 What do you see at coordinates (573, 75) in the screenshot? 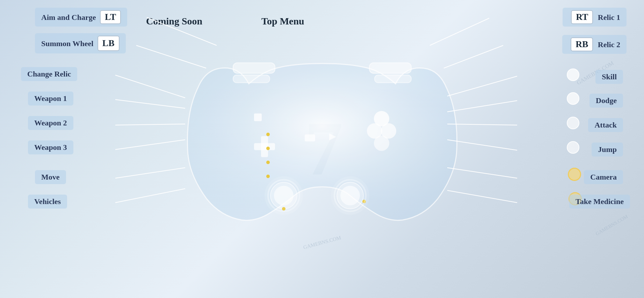
I see `skill-circle` at bounding box center [573, 75].